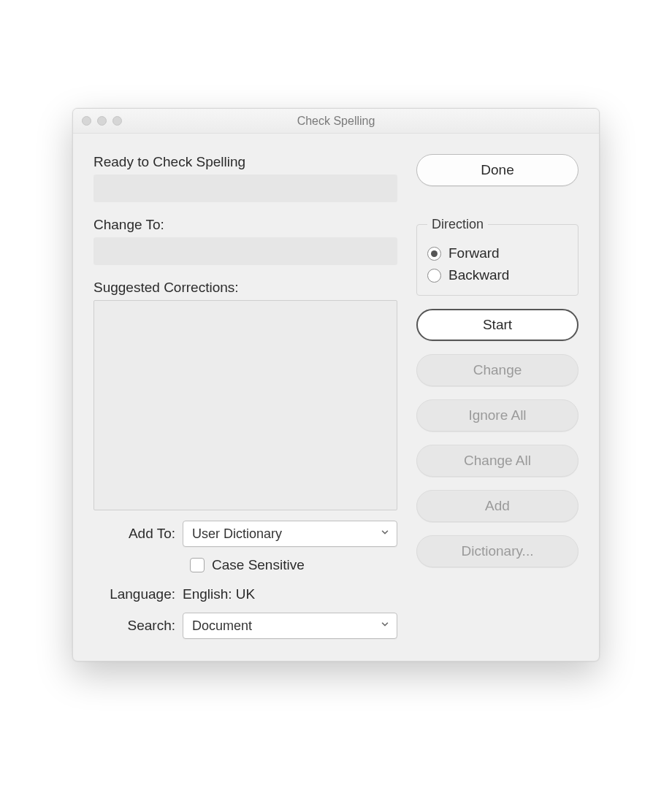 The height and width of the screenshot is (809, 672). What do you see at coordinates (259, 565) in the screenshot?
I see `case-sensitive-label: Case Sensitive` at bounding box center [259, 565].